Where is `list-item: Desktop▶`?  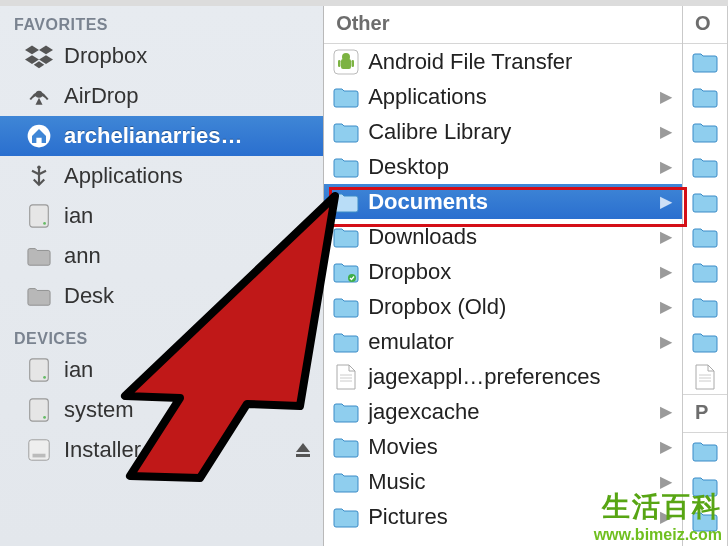 list-item: Desktop▶ is located at coordinates (503, 166).